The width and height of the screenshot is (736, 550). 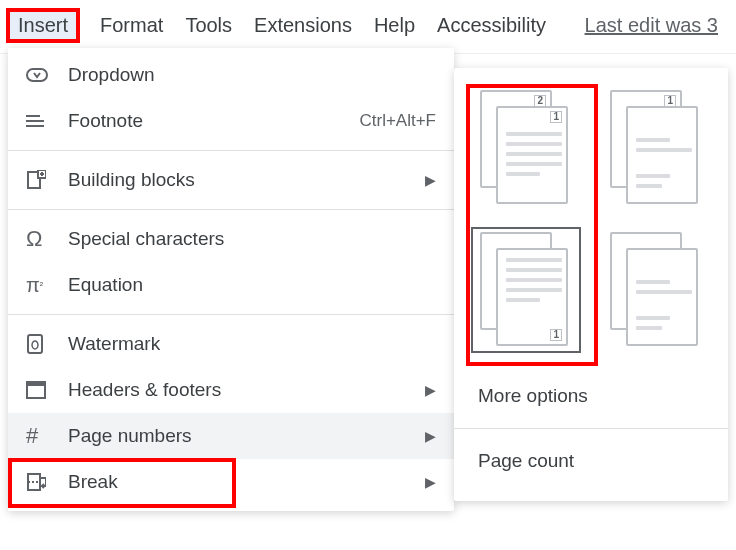 I want to click on menu-headers-footers: Headers & footers ▶, so click(x=231, y=390).